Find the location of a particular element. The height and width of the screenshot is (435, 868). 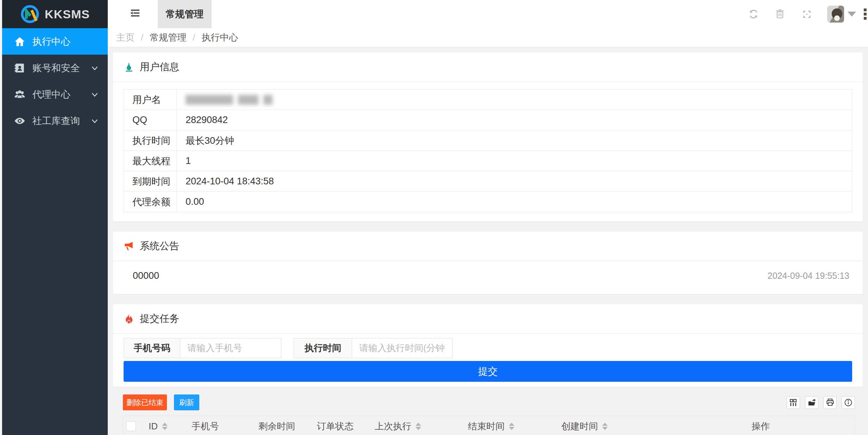

table-tools is located at coordinates (821, 403).